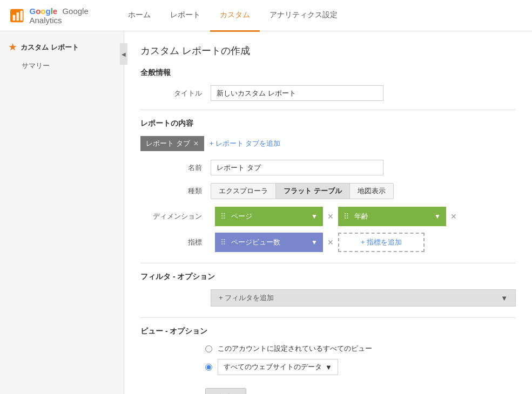  Describe the element at coordinates (328, 351) in the screenshot. I see `view-section: ビュー - オプション このアカウントに設定されているすべてのビュー すべてのウ…` at that location.